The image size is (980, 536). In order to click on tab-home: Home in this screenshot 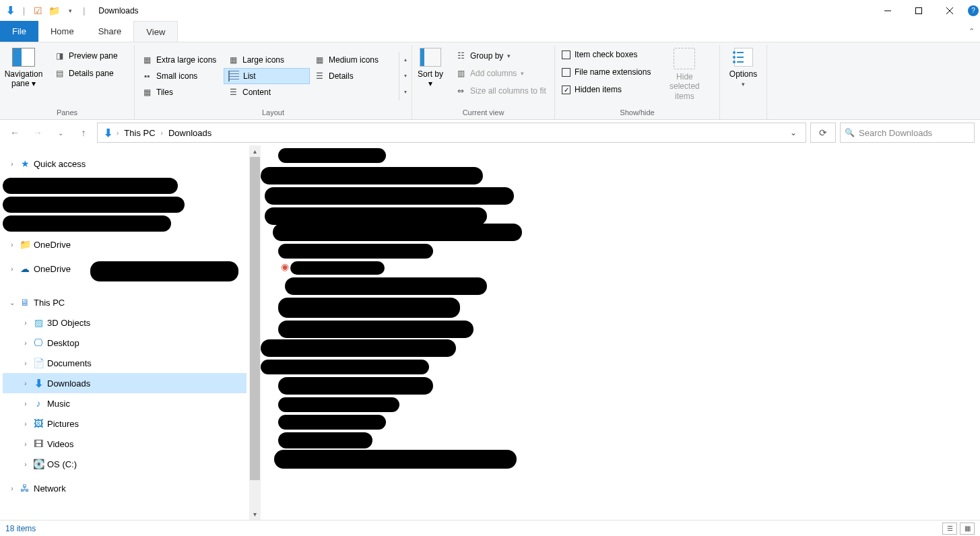, I will do `click(62, 31)`.